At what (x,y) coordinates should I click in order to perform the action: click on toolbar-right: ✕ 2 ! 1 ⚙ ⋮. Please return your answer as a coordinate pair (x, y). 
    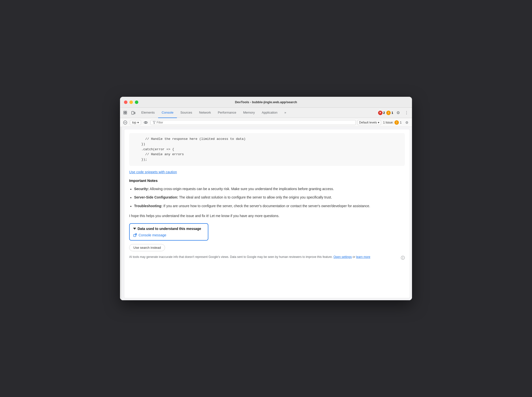
    Looking at the image, I should click on (394, 113).